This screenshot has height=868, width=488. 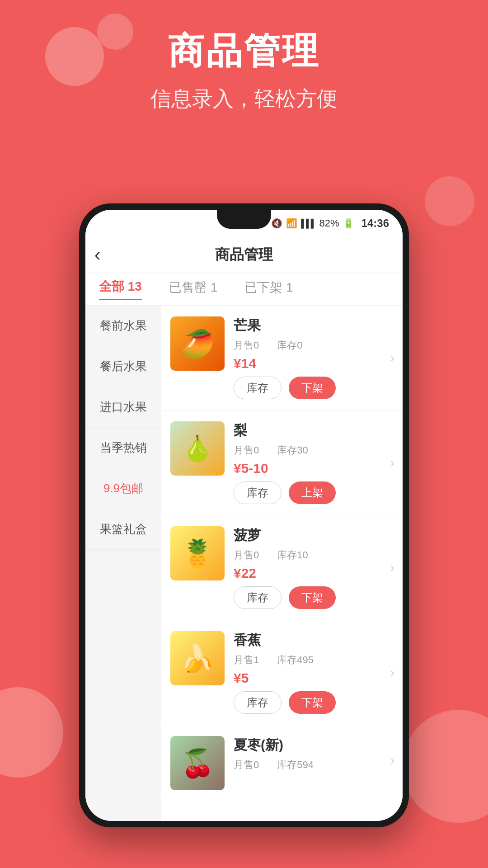 I want to click on stock-jujube: 库存594, so click(x=296, y=765).